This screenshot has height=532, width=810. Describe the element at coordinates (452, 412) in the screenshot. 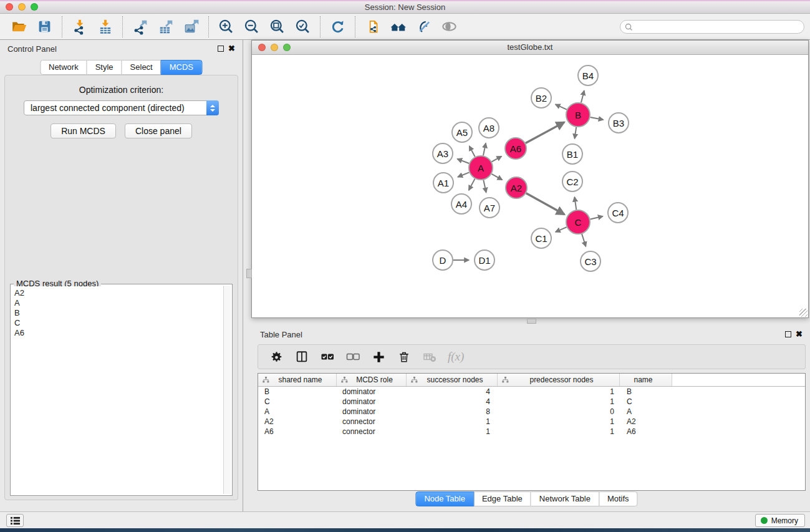

I see `table-cell: 8` at that location.